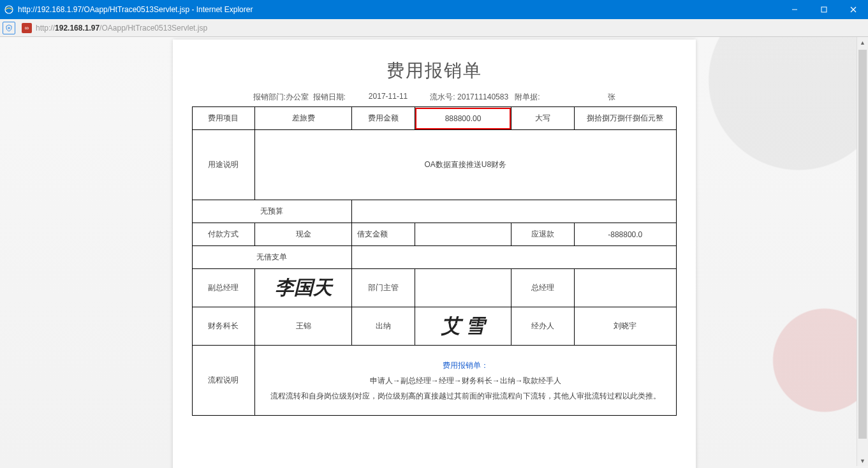 The width and height of the screenshot is (868, 468). I want to click on table-row: 用途说明 OA数据直接推送U8财务, so click(434, 165).